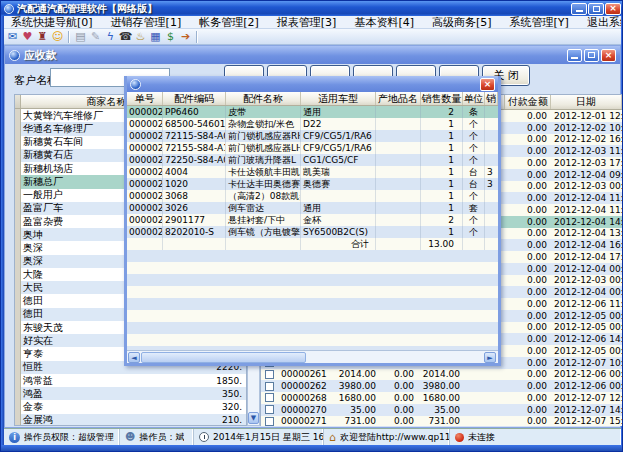  Describe the element at coordinates (587, 316) in the screenshot. I see `record-date: 2012-12-05 00:00:0` at that location.